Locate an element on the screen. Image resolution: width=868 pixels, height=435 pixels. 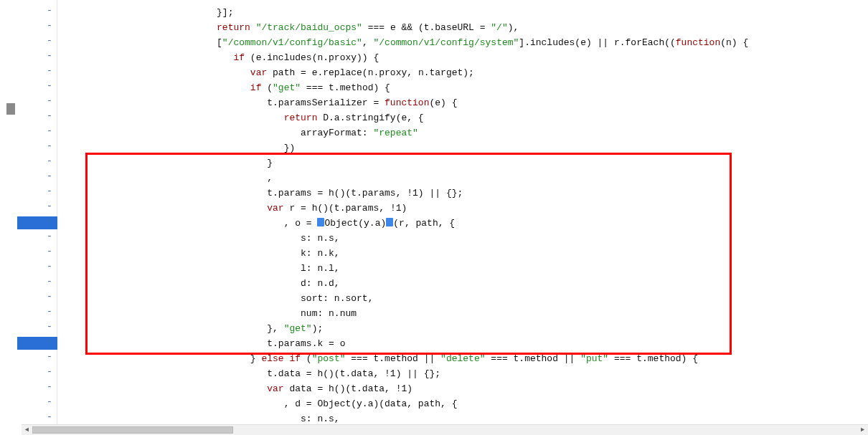
code-line: t.params.k = o is located at coordinates (201, 344).